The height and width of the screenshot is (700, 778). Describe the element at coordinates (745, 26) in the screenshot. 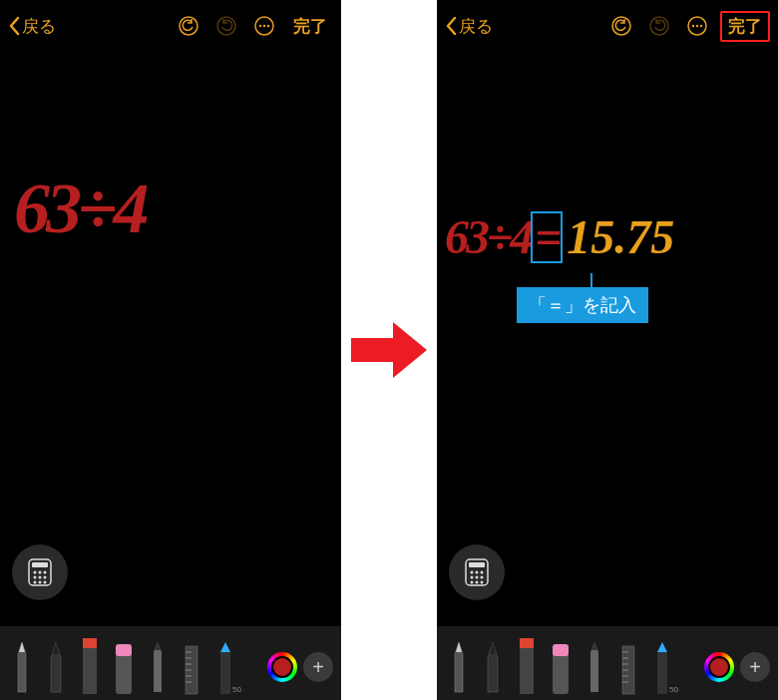

I see `done-button-highlighted: 完了` at that location.